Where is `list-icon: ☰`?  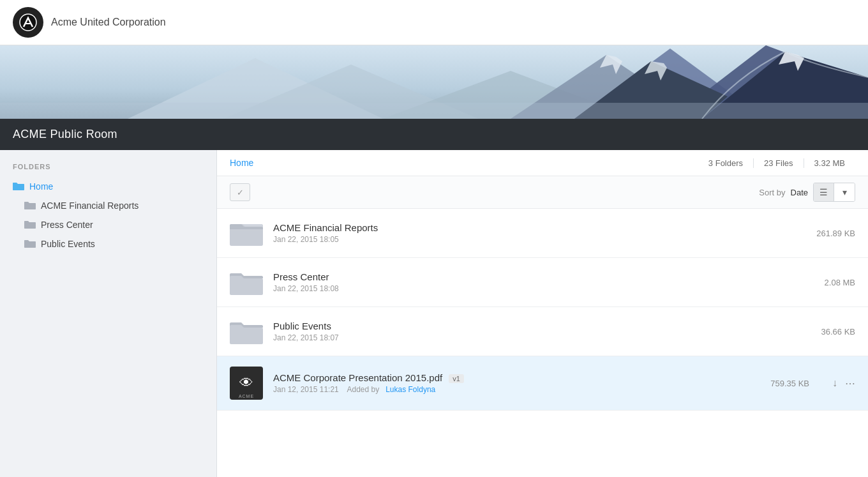 list-icon: ☰ is located at coordinates (823, 192).